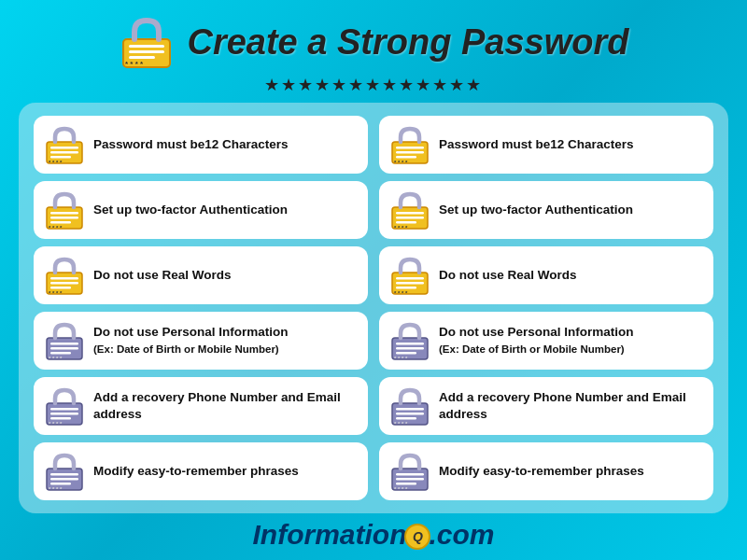  I want to click on tip-text-1b: Password must be12 Characters, so click(536, 145).